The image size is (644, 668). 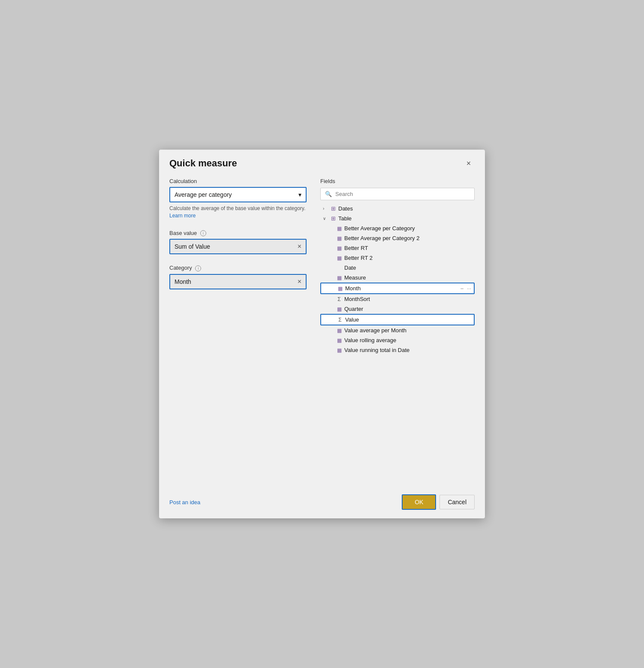 What do you see at coordinates (469, 289) in the screenshot?
I see `tree-action-dots: ···` at bounding box center [469, 289].